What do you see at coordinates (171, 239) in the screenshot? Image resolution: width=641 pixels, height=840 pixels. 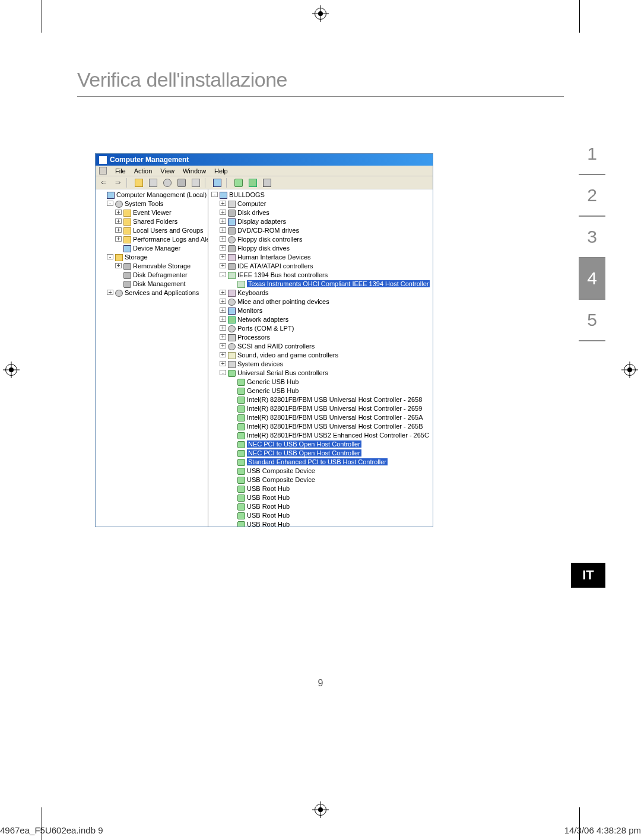 I see `tree-item: Performance Logs and Alerts` at bounding box center [171, 239].